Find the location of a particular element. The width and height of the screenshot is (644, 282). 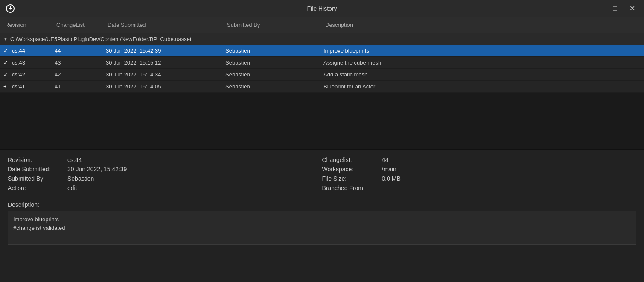

submittedby-label: Submitted By: is located at coordinates (38, 179).